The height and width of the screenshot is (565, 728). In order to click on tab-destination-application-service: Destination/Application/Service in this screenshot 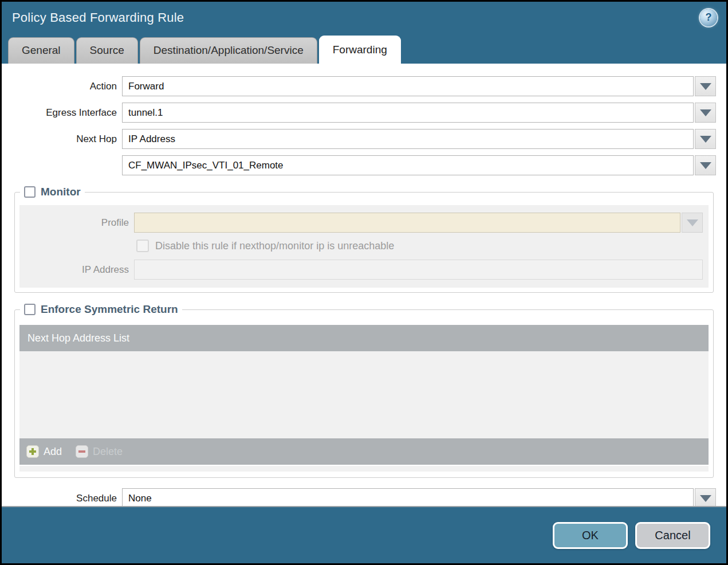, I will do `click(229, 50)`.